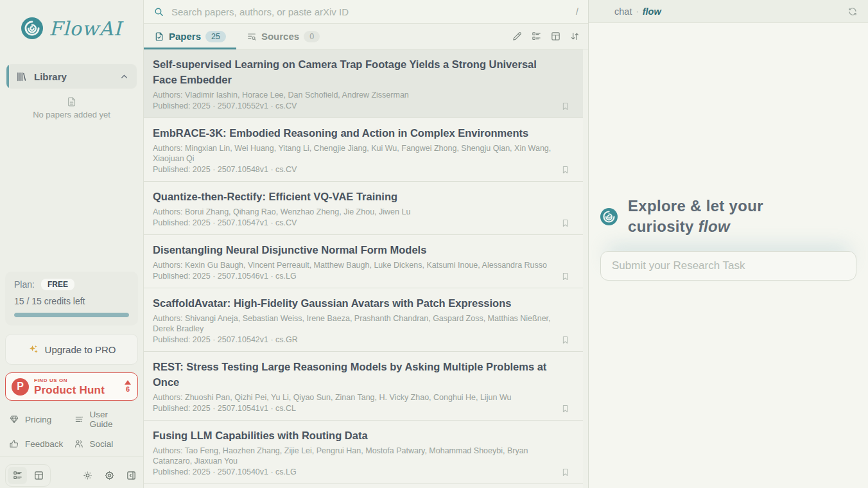 The width and height of the screenshot is (868, 488). I want to click on product-hunt-name: Product Hunt, so click(77, 390).